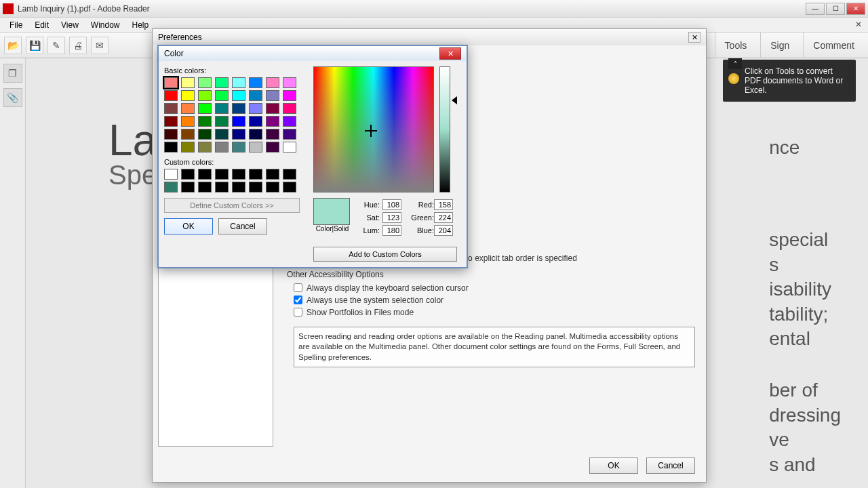 This screenshot has width=868, height=488. Describe the element at coordinates (13, 98) in the screenshot. I see `attachments-icon: 📎` at that location.